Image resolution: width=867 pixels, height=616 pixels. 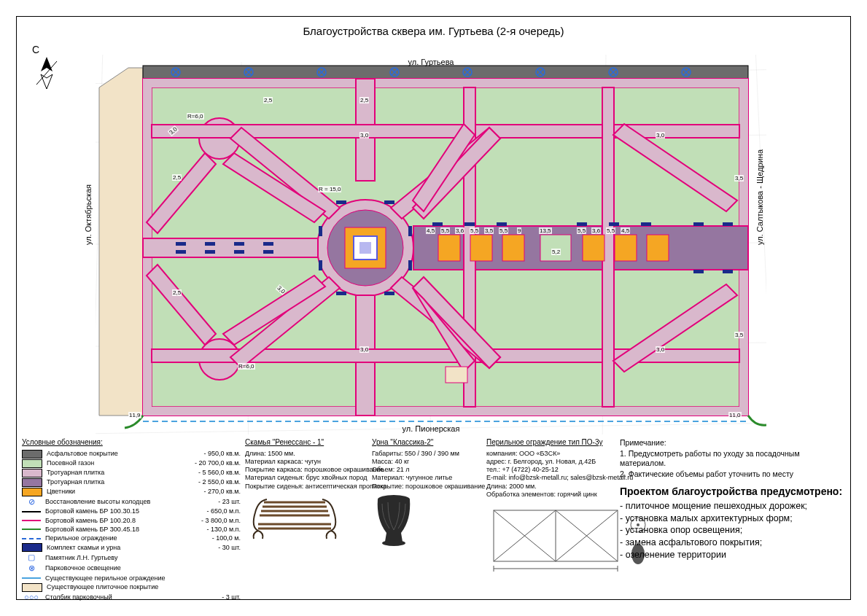 What do you see at coordinates (47, 73) in the screenshot?
I see `compass-icon` at bounding box center [47, 73].